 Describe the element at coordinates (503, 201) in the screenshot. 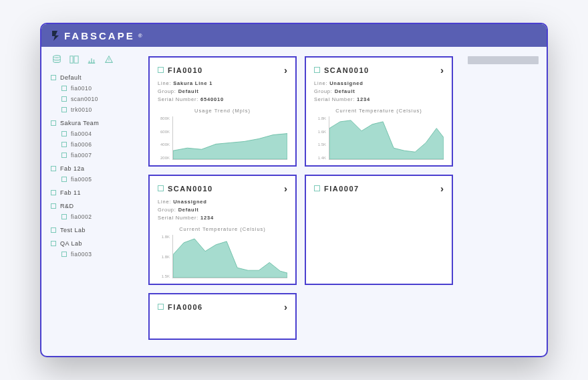

I see `right-panel` at that location.